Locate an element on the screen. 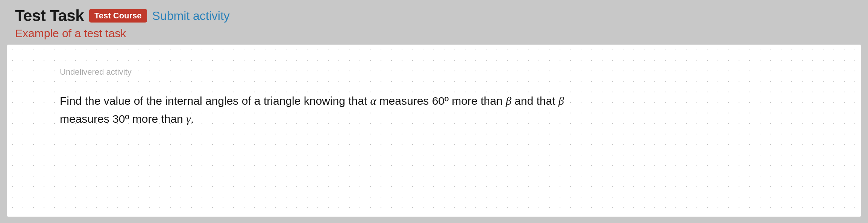  problem-line1: Find the value of the internal angles of… is located at coordinates (312, 101).